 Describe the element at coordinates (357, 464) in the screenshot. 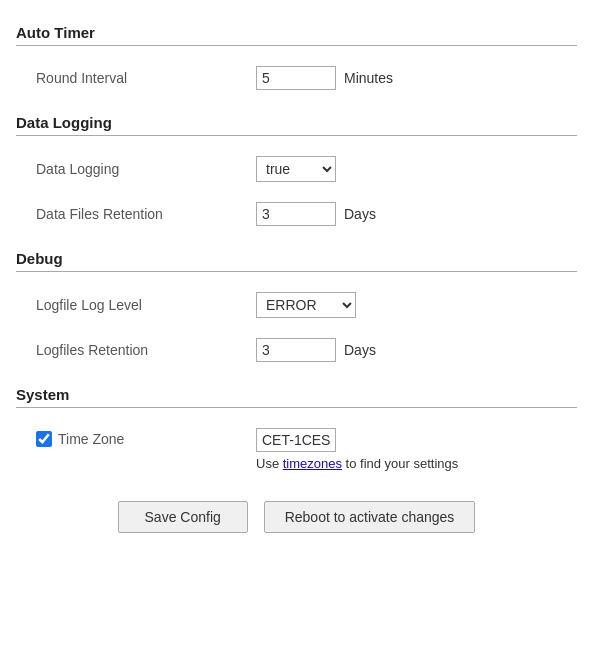

I see `timezone-hint: Use timezones to find your settings` at that location.